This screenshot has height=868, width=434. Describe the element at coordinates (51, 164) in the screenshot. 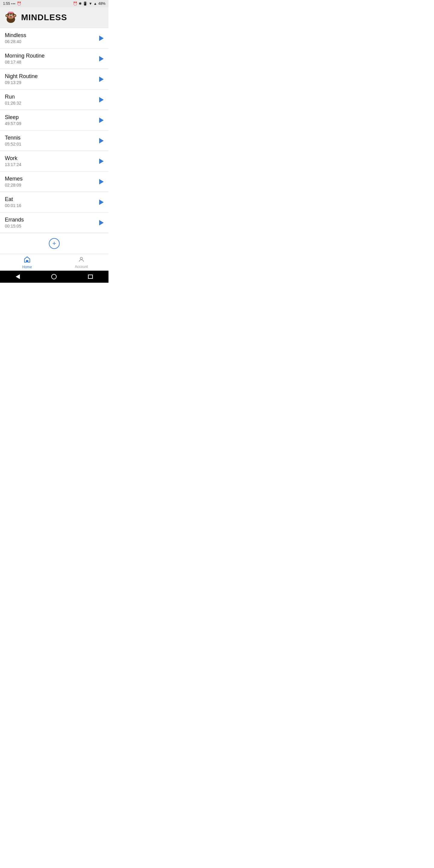

I see `activity-duration: 13:17:24` at that location.